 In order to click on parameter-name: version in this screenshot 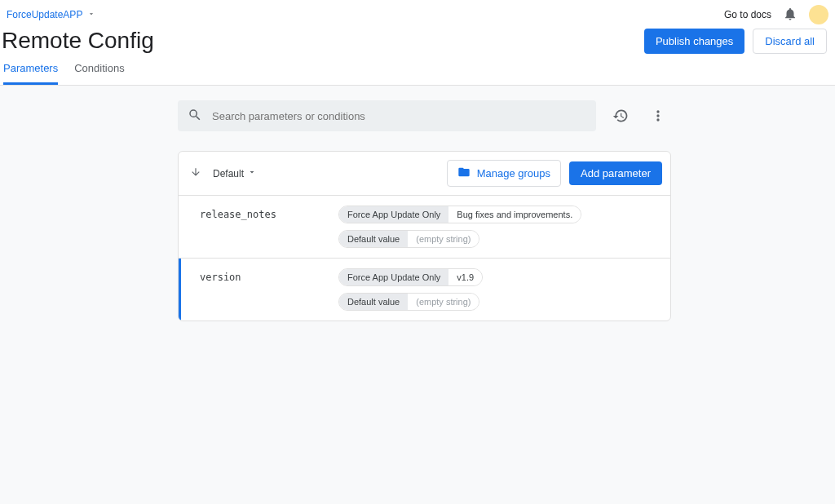, I will do `click(269, 290)`.